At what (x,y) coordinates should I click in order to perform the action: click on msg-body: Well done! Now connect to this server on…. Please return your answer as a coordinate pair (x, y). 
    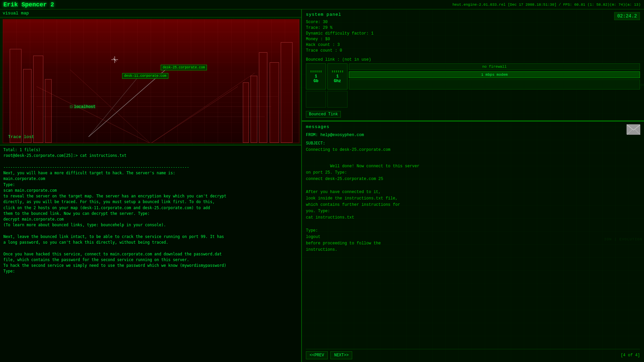
    Looking at the image, I should click on (473, 208).